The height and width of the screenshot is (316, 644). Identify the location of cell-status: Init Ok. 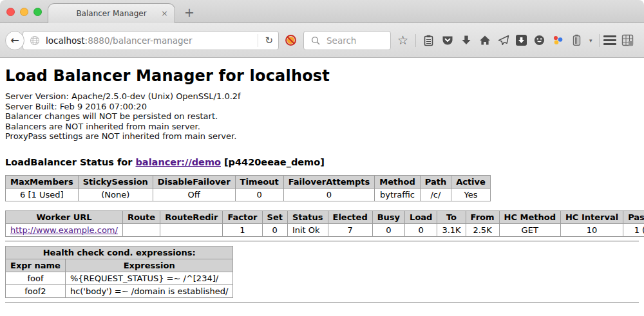
(308, 230).